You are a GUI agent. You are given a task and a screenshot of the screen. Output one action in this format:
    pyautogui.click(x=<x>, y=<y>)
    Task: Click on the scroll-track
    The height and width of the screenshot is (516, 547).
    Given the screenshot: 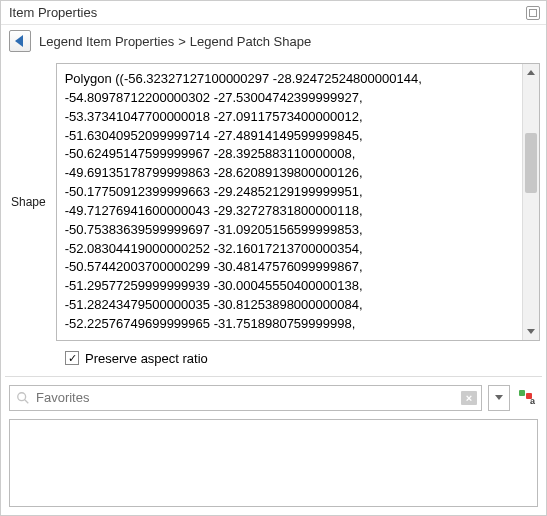 What is the action you would take?
    pyautogui.click(x=531, y=202)
    